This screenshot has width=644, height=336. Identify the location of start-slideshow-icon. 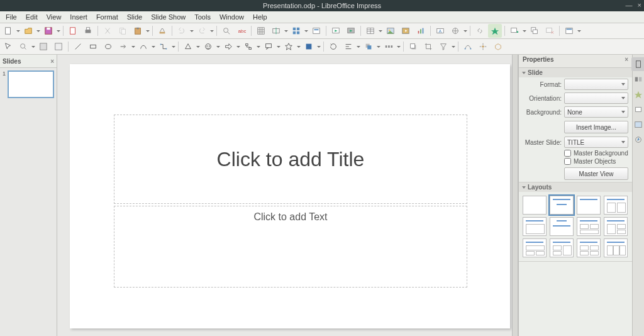
(336, 31).